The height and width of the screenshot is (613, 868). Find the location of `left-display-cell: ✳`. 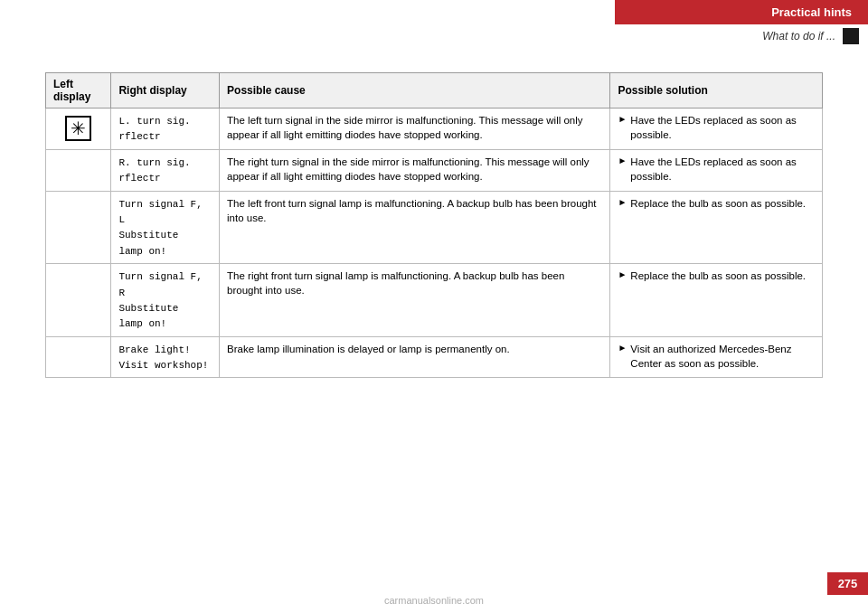

left-display-cell: ✳ is located at coordinates (79, 129).